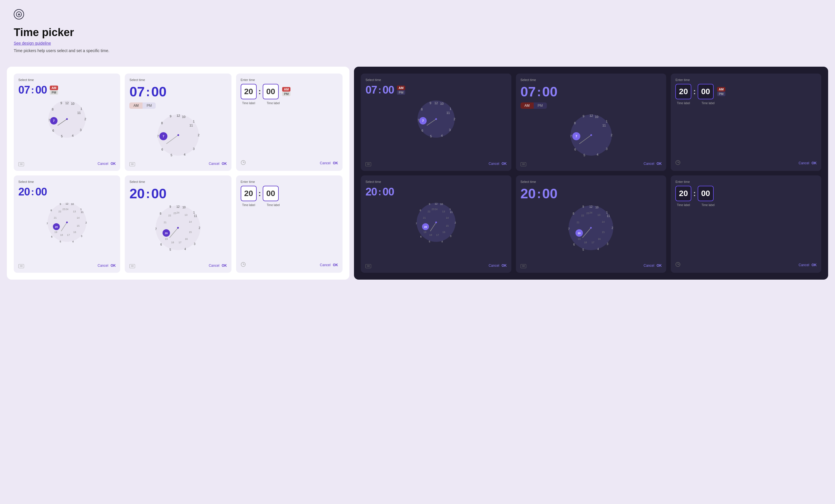 The width and height of the screenshot is (835, 504). I want to click on ampm-group: AM PM, so click(721, 92).